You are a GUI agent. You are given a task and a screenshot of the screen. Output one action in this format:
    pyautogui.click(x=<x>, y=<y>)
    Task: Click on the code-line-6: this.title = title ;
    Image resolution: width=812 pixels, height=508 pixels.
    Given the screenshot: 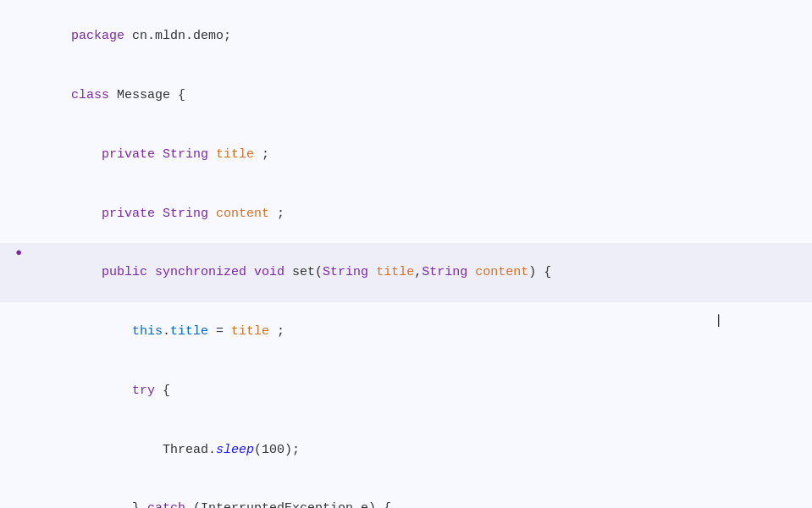 What is the action you would take?
    pyautogui.click(x=406, y=332)
    